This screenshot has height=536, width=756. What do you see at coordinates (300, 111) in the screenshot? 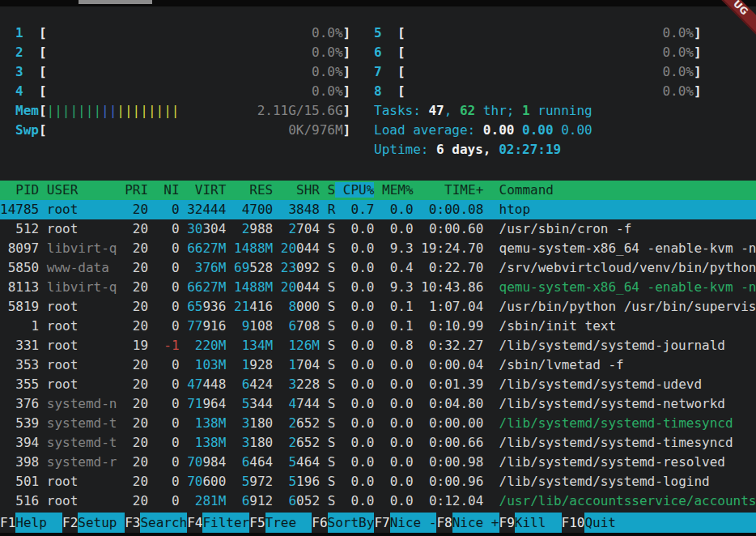
I see `mem-meter-value: 2.11G/15.6G` at bounding box center [300, 111].